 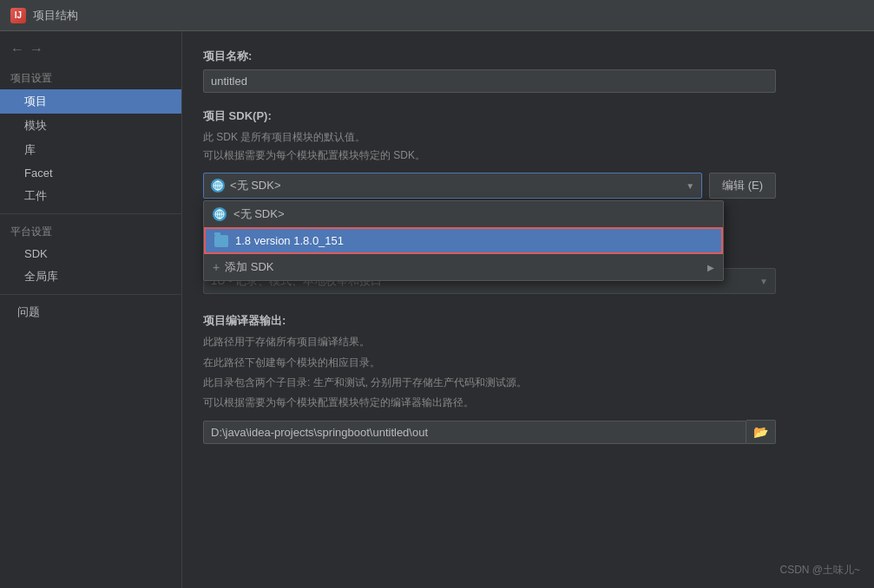 What do you see at coordinates (764, 281) in the screenshot?
I see `language-chevron-icon: ▼` at bounding box center [764, 281].